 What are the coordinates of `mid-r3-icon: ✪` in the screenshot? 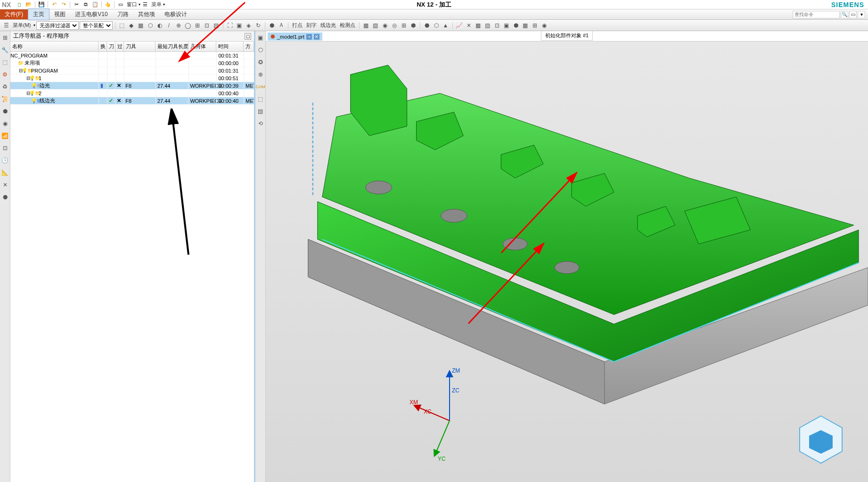 It's located at (261, 62).